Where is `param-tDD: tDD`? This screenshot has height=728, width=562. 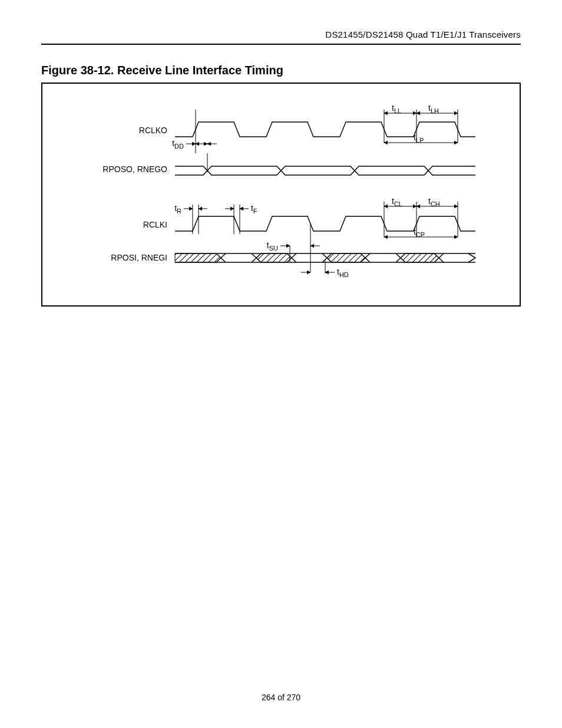 param-tDD: tDD is located at coordinates (178, 144).